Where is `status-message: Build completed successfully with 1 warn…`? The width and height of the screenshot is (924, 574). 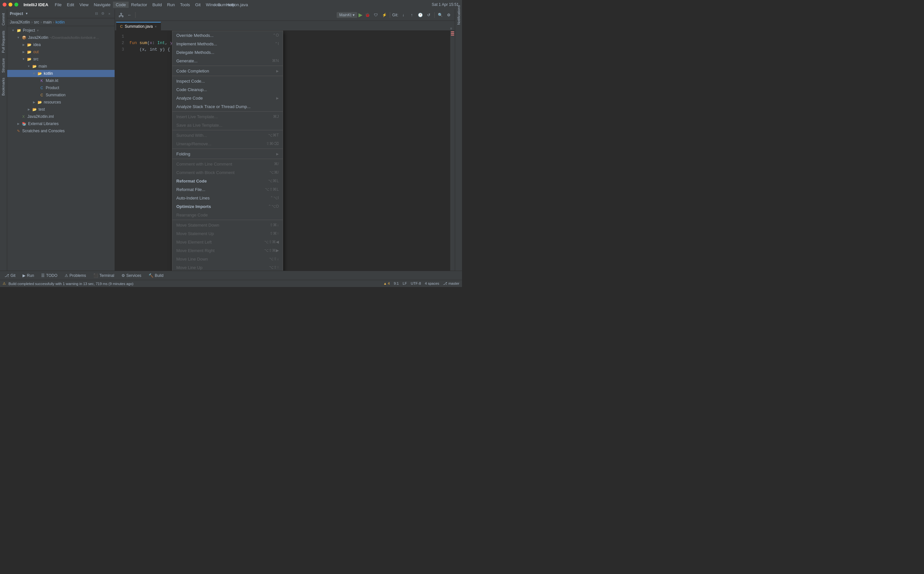 status-message: Build completed successfully with 1 warn… is located at coordinates (71, 284).